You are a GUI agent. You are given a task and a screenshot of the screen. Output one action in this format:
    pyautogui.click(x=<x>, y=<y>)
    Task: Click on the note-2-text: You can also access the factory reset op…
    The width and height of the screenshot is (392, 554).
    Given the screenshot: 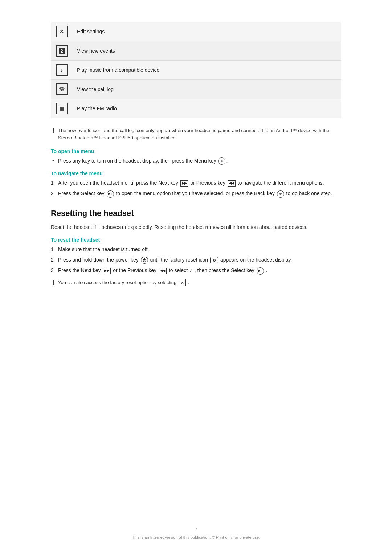 What is the action you would take?
    pyautogui.click(x=123, y=283)
    